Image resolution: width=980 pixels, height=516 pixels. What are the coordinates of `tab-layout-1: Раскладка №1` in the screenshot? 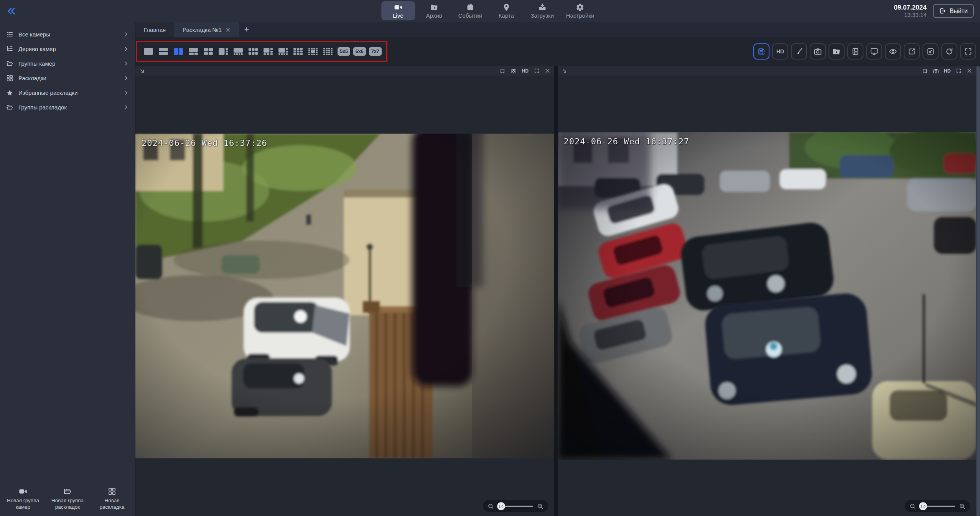 It's located at (206, 30).